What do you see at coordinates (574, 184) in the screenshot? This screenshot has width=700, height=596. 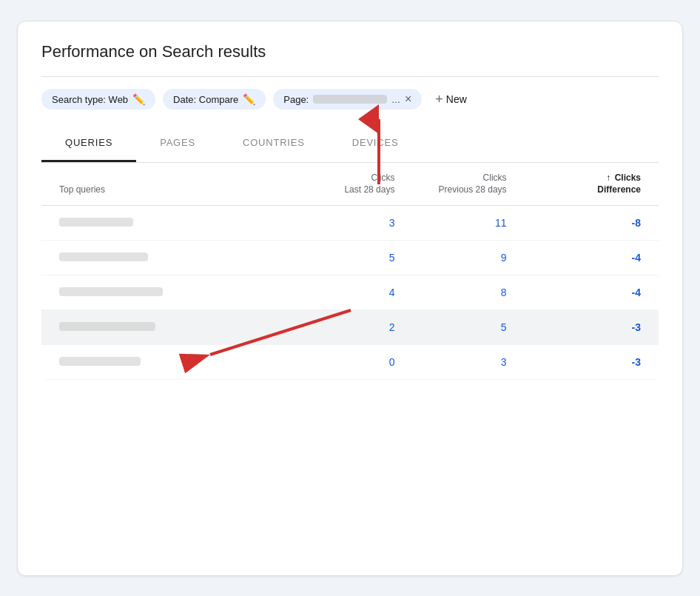 I see `col-header-clicks-diff: ↑ ClicksDifference` at bounding box center [574, 184].